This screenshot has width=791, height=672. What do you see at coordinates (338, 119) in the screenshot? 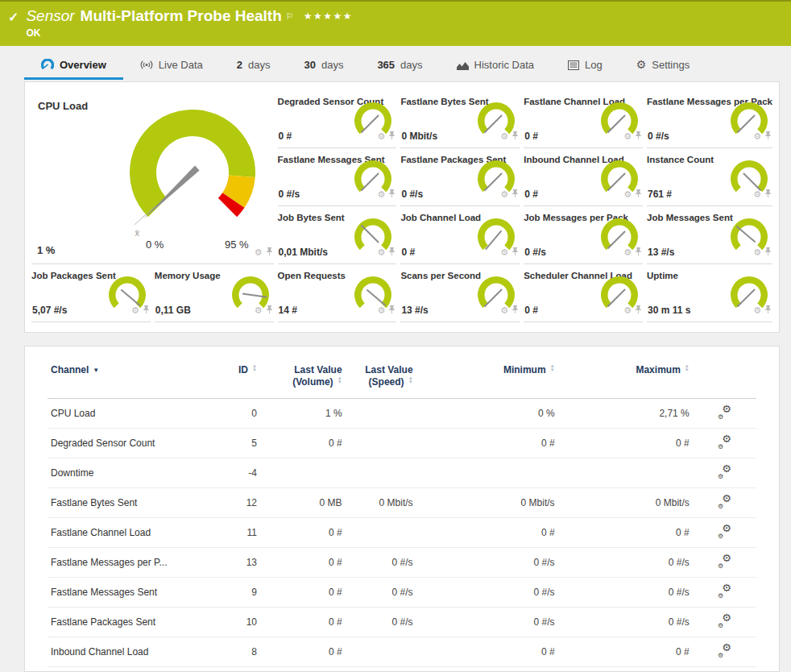
I see `gauge-tile-degraded-sensor-count: Degraded Sensor Count 0 # ⚙` at bounding box center [338, 119].